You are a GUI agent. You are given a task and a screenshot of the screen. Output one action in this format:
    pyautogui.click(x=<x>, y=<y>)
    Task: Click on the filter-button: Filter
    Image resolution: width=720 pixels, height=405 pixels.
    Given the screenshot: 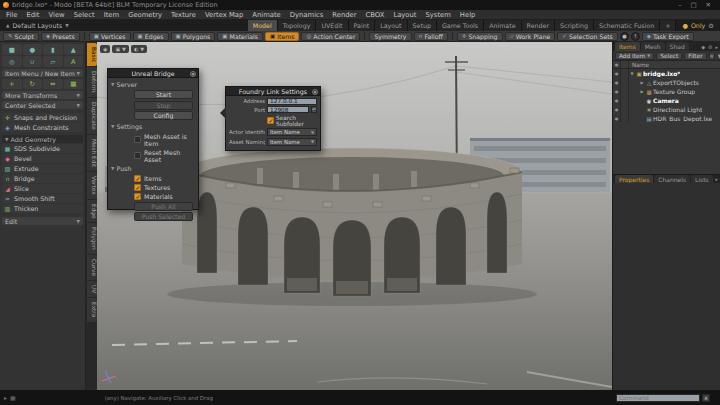 What is the action you would take?
    pyautogui.click(x=695, y=56)
    